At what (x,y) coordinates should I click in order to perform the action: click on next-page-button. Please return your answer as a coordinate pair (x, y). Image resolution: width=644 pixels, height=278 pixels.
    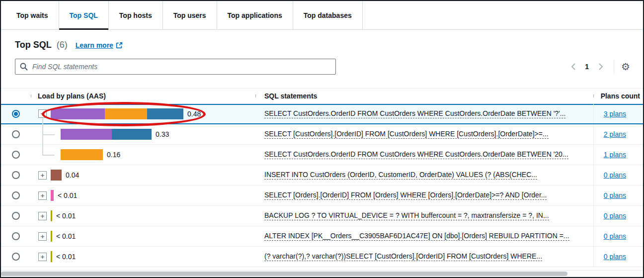
    Looking at the image, I should click on (601, 67).